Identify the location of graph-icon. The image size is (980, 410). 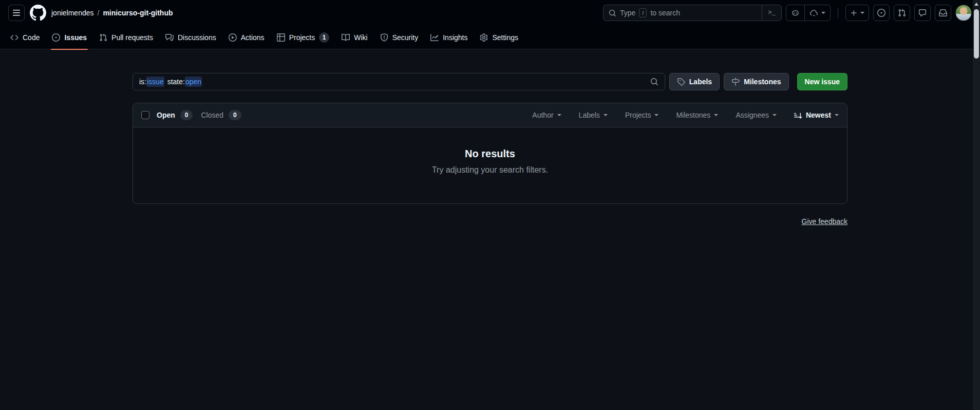
(435, 38).